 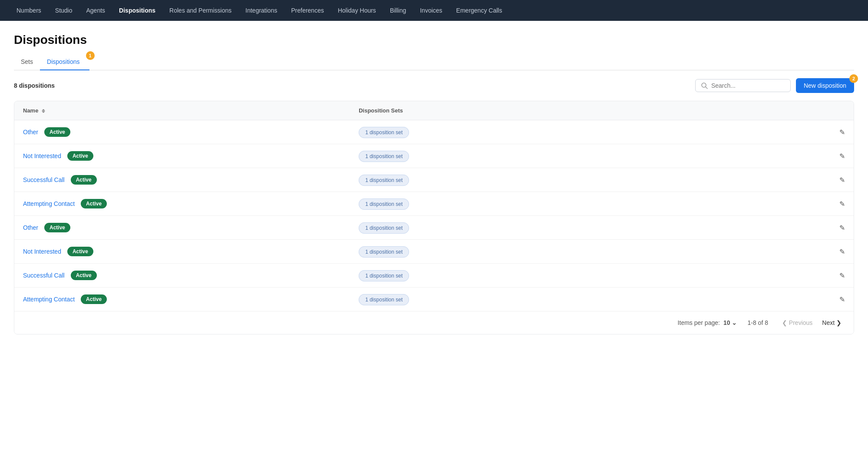 I want to click on disposition-count: 8 dispositions, so click(x=34, y=86).